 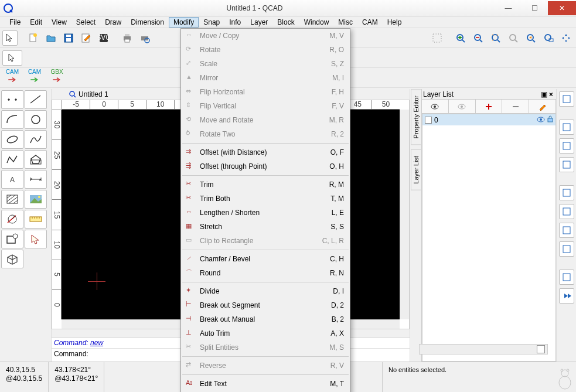 I want to click on print-button, so click(x=127, y=38).